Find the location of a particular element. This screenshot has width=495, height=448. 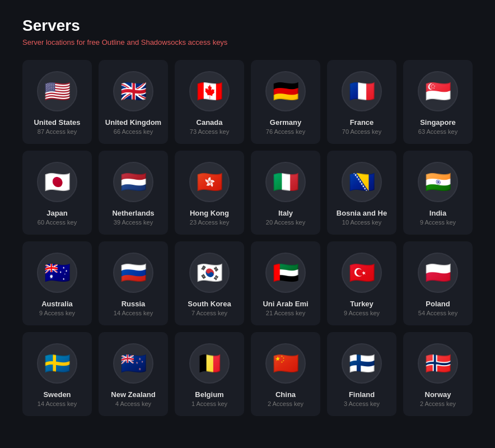

access-key-count: 70 Access key is located at coordinates (362, 132).